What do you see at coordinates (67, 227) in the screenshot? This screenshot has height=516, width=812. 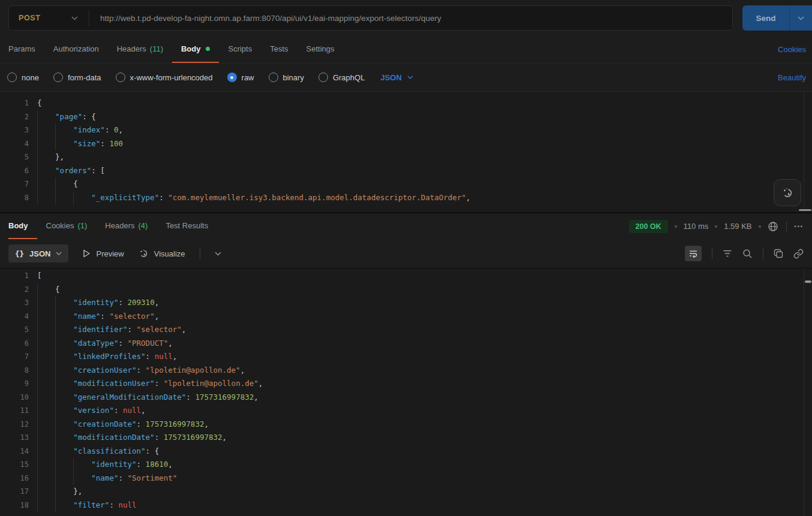 I see `response-tab-cookies: Cookies(1)` at bounding box center [67, 227].